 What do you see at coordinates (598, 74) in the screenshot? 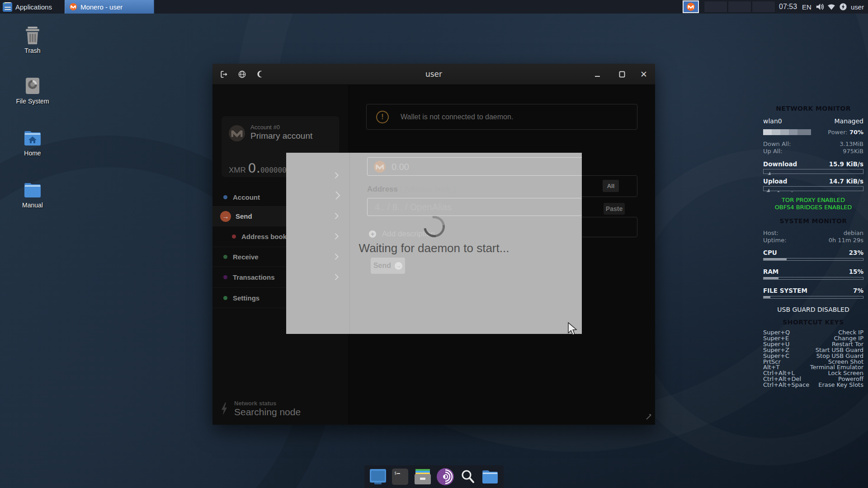
I see `minimize-button` at bounding box center [598, 74].